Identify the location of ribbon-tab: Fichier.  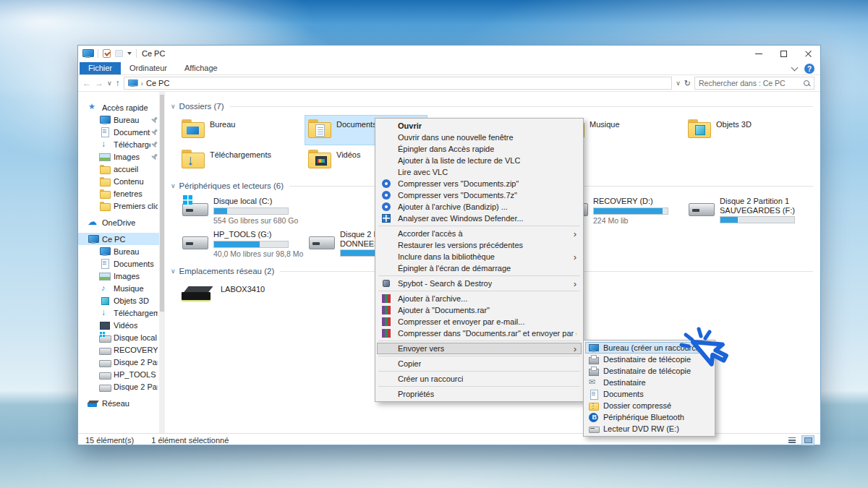
(100, 68).